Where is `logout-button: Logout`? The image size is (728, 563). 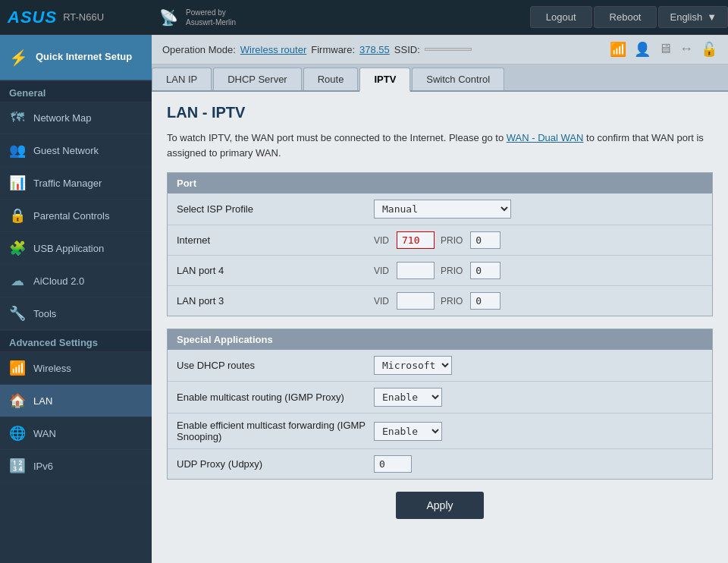 logout-button: Logout is located at coordinates (561, 17).